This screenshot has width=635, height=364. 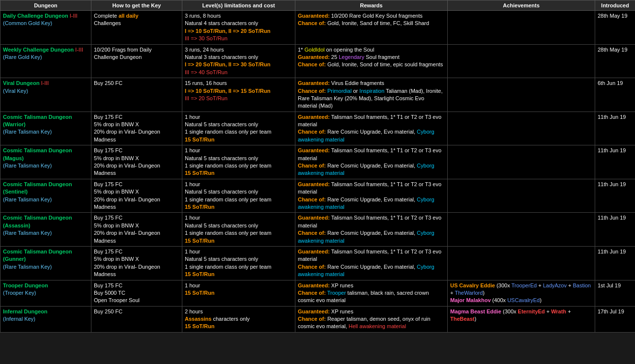 I want to click on dungeon-name: Cosmic Talisman Dungeon (Magus), so click(x=37, y=154).